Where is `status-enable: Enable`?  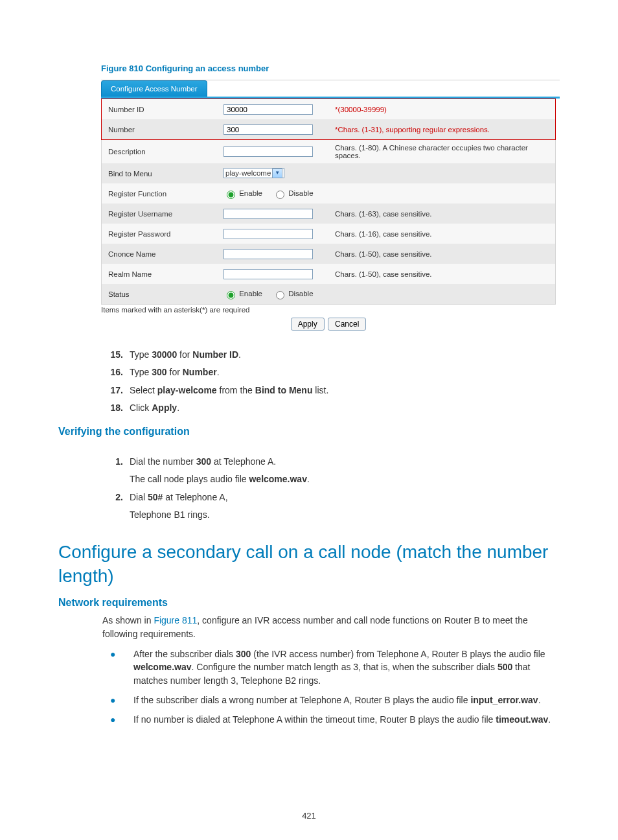
status-enable: Enable is located at coordinates (243, 294).